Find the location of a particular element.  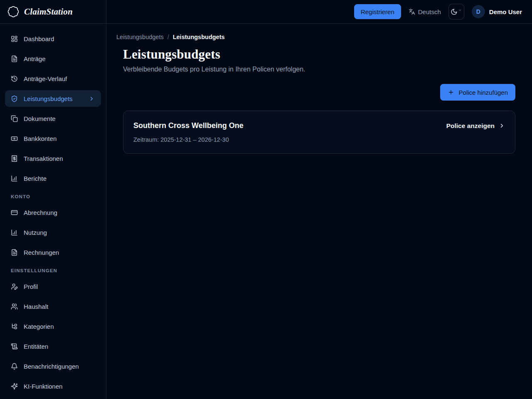

policy-card: Southern Cross Wellbeing One Police anze… is located at coordinates (319, 132).